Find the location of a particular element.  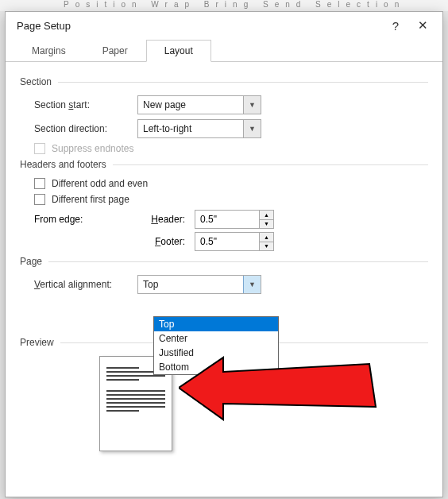

headers-footers-group-title: Headers and footers is located at coordinates (224, 164).